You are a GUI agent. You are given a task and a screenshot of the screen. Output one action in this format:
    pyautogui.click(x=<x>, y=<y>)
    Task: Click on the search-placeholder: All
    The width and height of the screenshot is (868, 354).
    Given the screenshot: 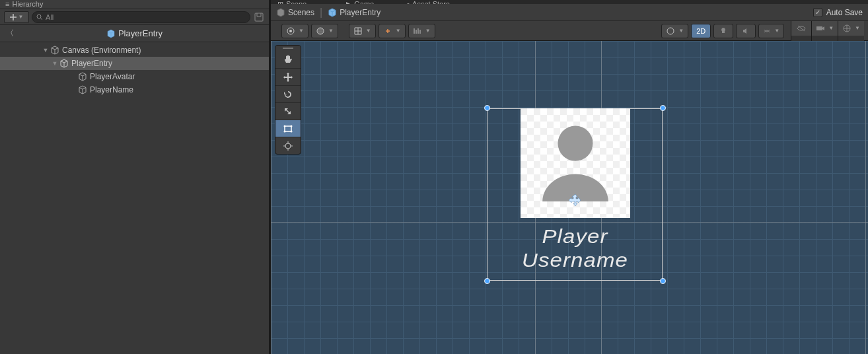 What is the action you would take?
    pyautogui.click(x=50, y=17)
    